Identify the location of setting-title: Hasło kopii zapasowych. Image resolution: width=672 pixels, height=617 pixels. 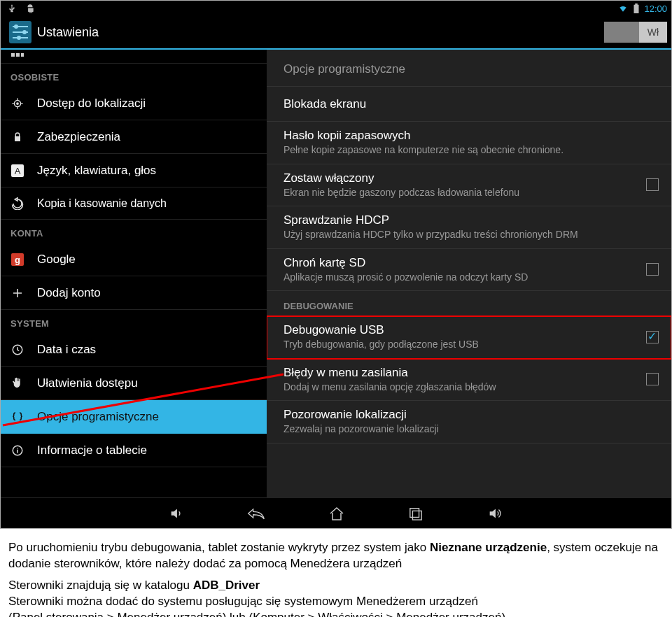
(453, 136).